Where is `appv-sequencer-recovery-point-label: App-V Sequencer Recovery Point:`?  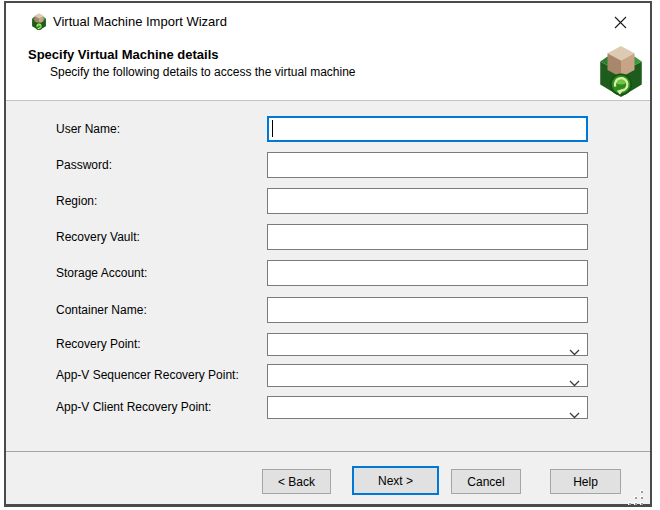 appv-sequencer-recovery-point-label: App-V Sequencer Recovery Point: is located at coordinates (148, 376).